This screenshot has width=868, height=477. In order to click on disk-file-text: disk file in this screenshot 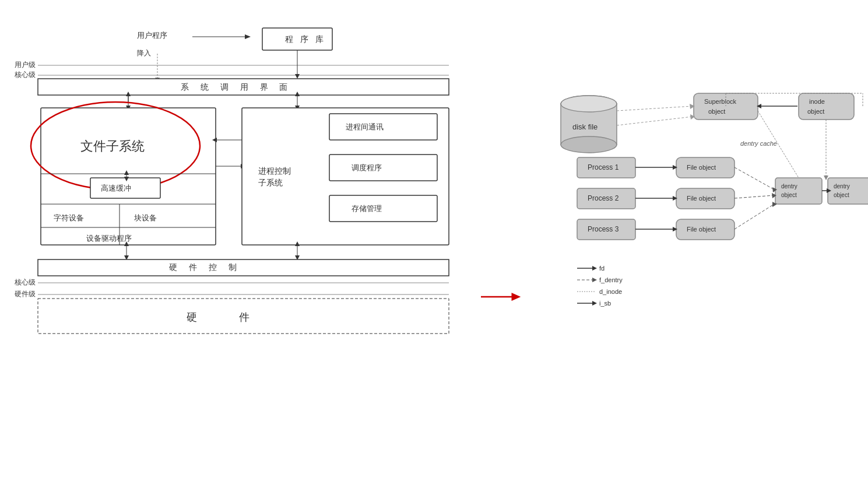, I will do `click(585, 127)`.